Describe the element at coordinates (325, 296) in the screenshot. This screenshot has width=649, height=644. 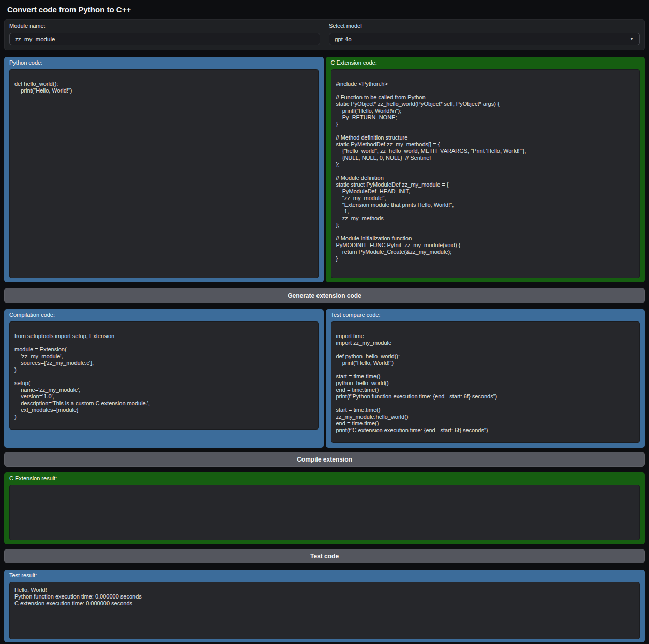
I see `generate-extension-code-button: Generate extension code` at that location.